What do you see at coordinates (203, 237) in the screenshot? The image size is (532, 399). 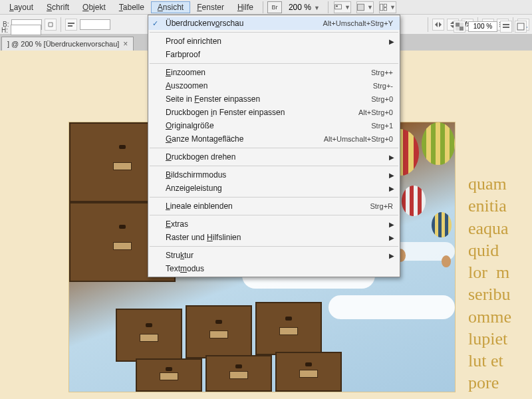 I see `menu-item-label: Raster und Hilfslinien` at bounding box center [203, 237].